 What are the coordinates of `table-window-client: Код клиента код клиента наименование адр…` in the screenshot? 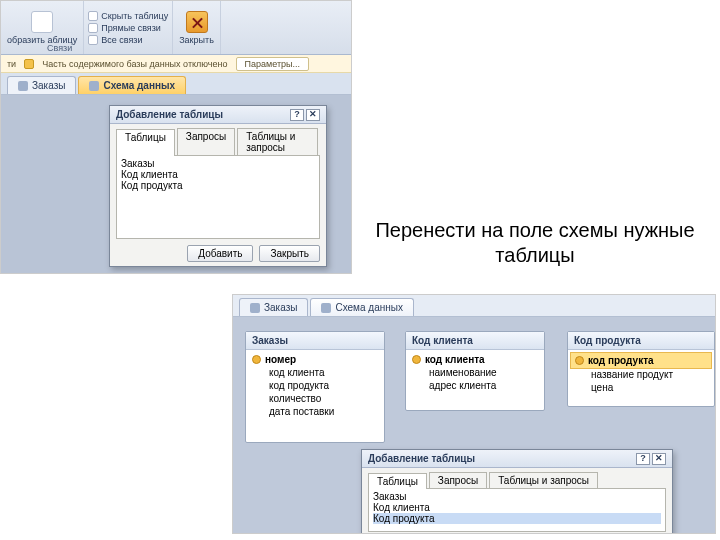 It's located at (475, 371).